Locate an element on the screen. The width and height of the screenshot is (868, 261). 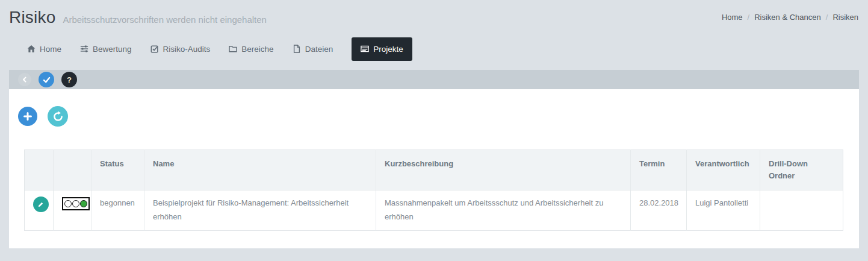
traffic-light-icon is located at coordinates (76, 204).